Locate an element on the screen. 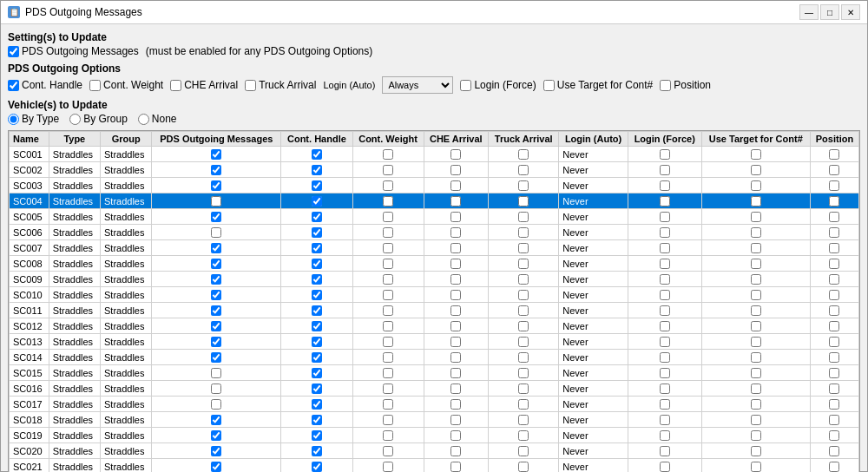  col-position: Position is located at coordinates (834, 139).